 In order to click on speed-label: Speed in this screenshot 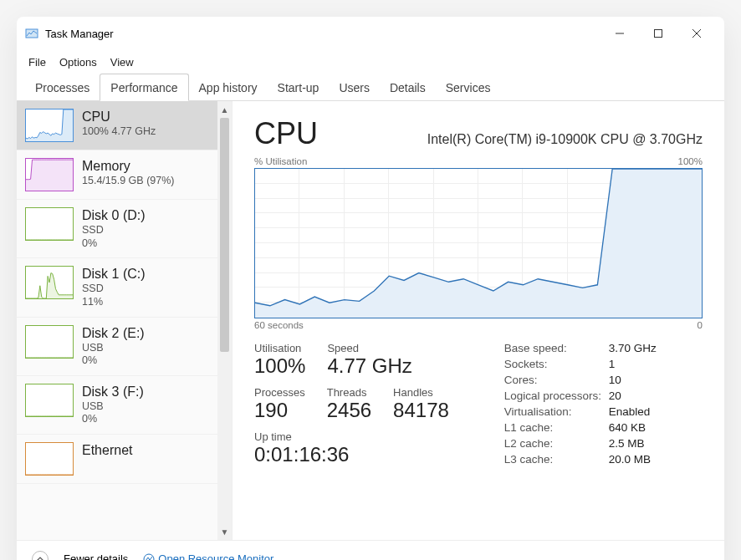, I will do `click(370, 348)`.